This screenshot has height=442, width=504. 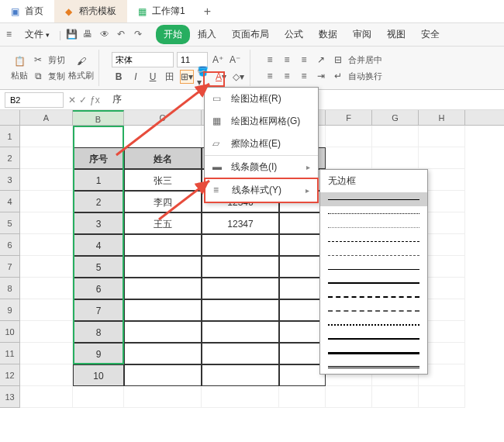 I want to click on cell-B8: 6, so click(x=98, y=288).